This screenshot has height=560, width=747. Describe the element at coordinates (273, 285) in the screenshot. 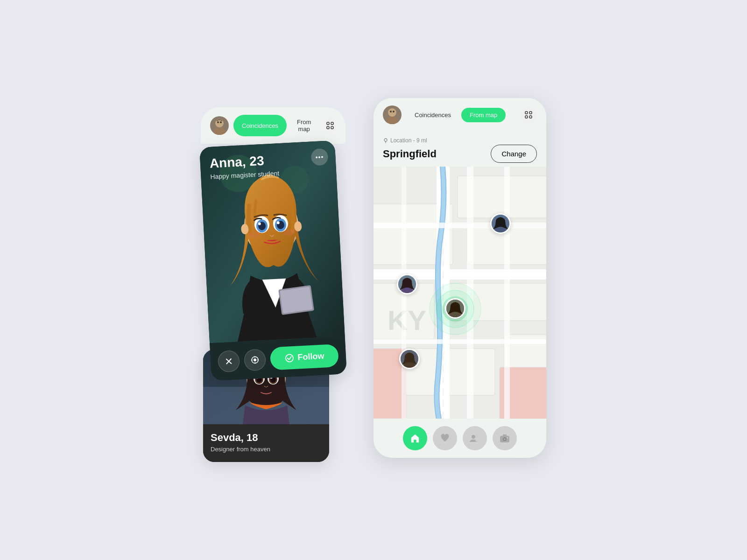

I see `left-phone: Coincidences From map` at that location.